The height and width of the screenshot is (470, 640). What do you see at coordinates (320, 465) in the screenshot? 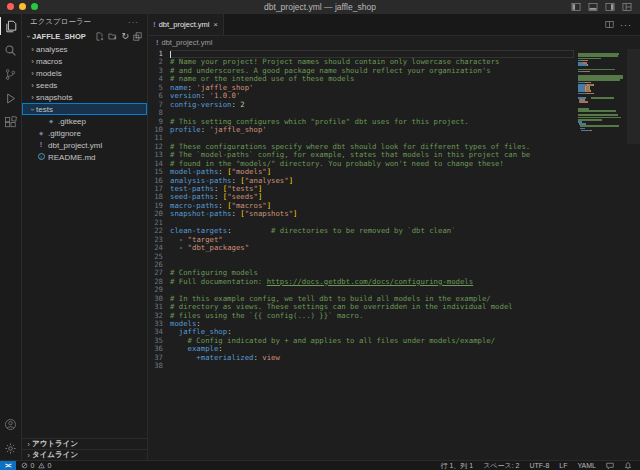
I see `status-bar: >< 0 0 行 1、列 1スペース: 2UTF-8LFYAML` at bounding box center [320, 465].